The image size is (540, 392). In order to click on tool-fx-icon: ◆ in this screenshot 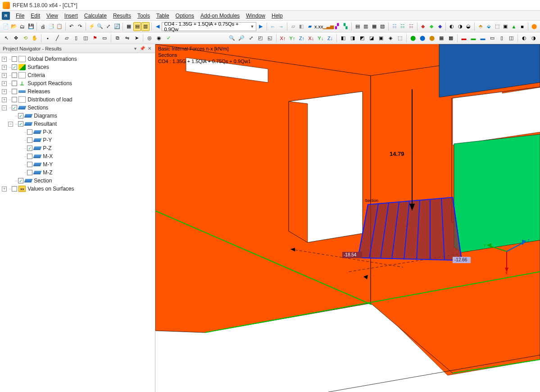, I will do `click(423, 27)`.